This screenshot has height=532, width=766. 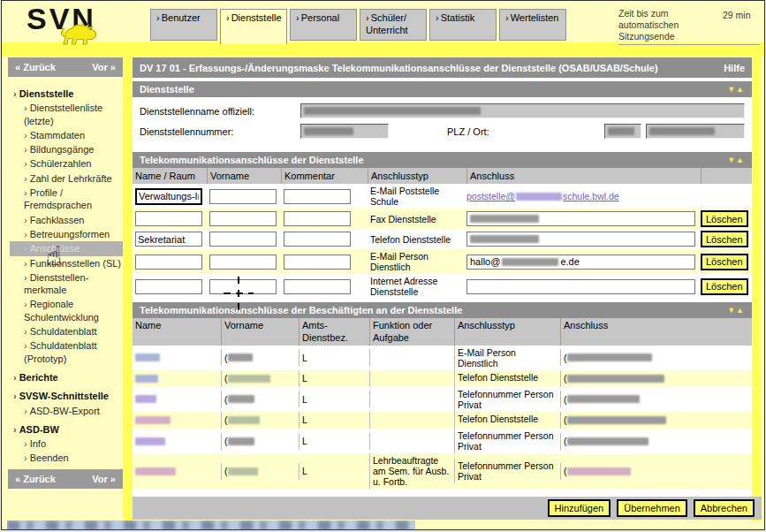 I want to click on sidebar-item-asd-bw-export: ›ASD-BW-Export, so click(x=66, y=411).